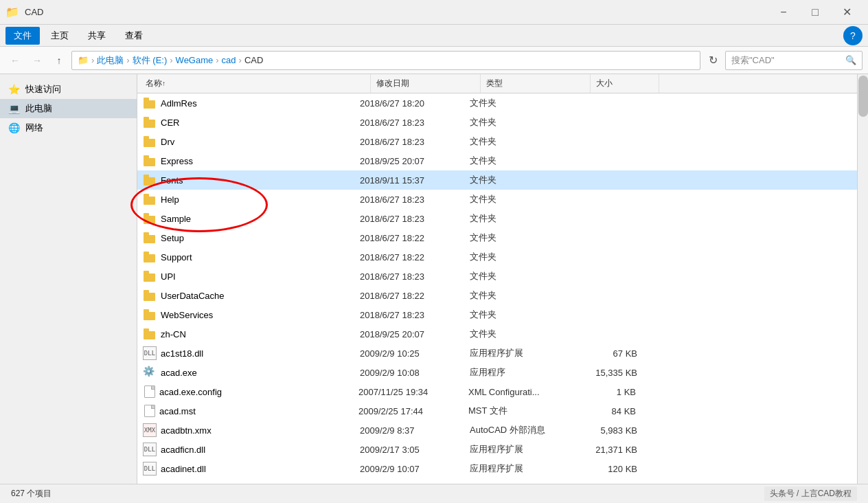  What do you see at coordinates (784, 12) in the screenshot?
I see `minimize-button: −` at bounding box center [784, 12].